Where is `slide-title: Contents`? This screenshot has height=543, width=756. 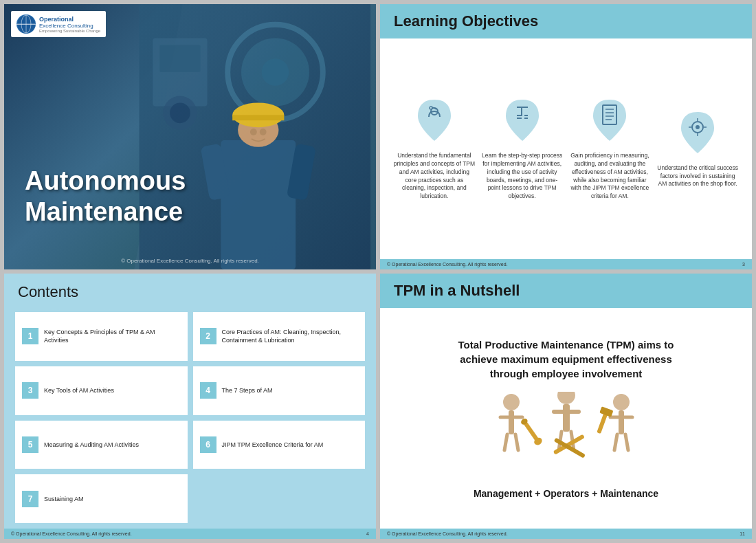
slide-title: Contents is located at coordinates (190, 292).